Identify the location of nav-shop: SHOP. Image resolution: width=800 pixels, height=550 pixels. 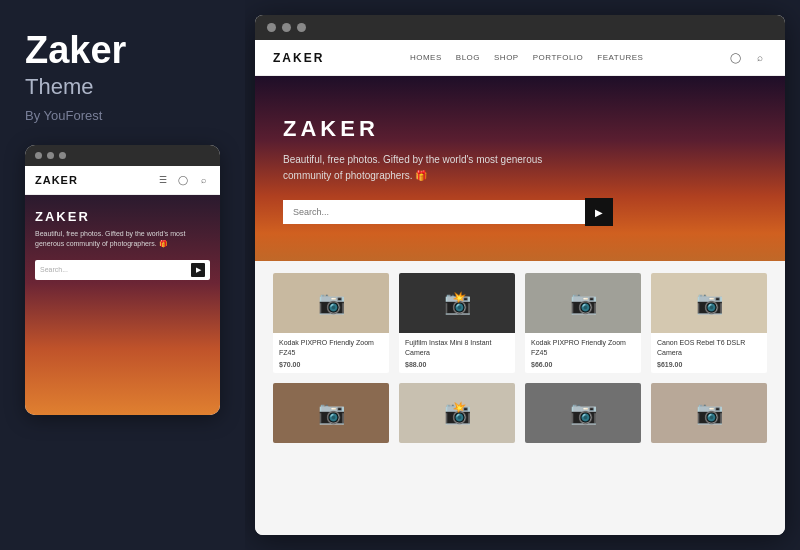
(506, 58).